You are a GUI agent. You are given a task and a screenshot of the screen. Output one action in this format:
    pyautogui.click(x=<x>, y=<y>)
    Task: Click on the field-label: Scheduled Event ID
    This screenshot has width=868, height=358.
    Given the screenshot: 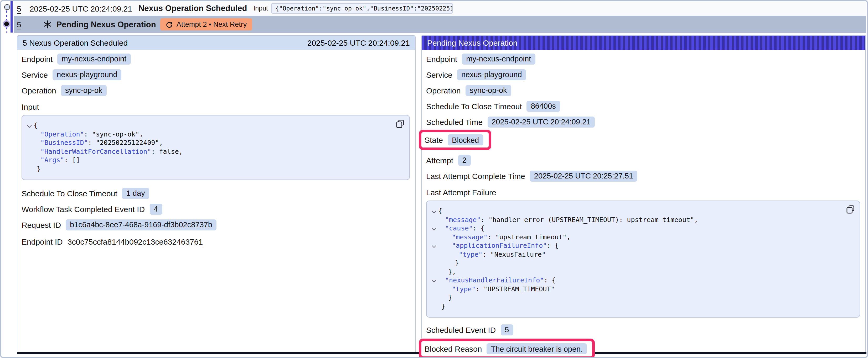 What is the action you would take?
    pyautogui.click(x=461, y=330)
    